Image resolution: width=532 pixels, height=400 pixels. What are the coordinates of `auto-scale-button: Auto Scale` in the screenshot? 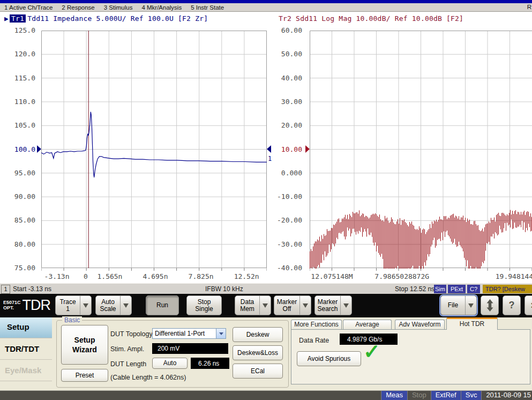 It's located at (114, 306).